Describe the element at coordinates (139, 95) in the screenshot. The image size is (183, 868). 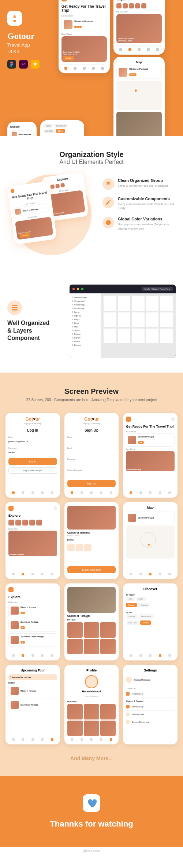
I see `map-view` at that location.